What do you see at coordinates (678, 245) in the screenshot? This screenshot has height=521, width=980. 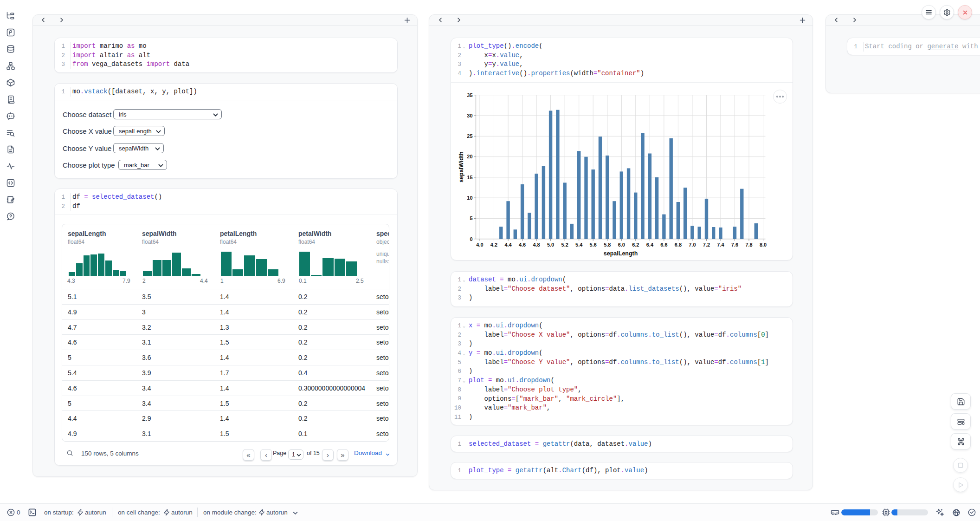 I see `svg-text: 6.8` at bounding box center [678, 245].